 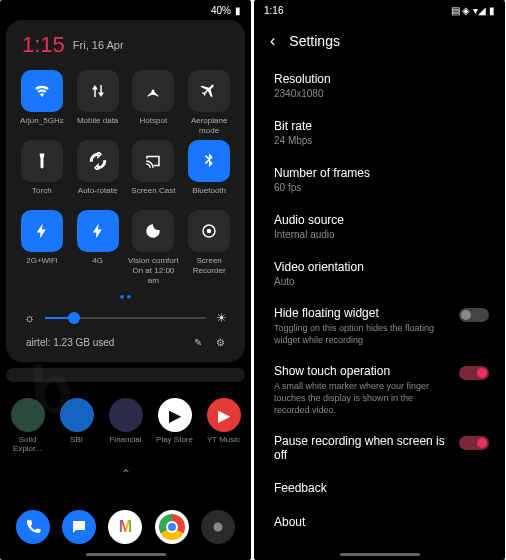 What do you see at coordinates (42, 266) in the screenshot?
I see `qs-tile-label: 2G+WiFi` at bounding box center [42, 266].